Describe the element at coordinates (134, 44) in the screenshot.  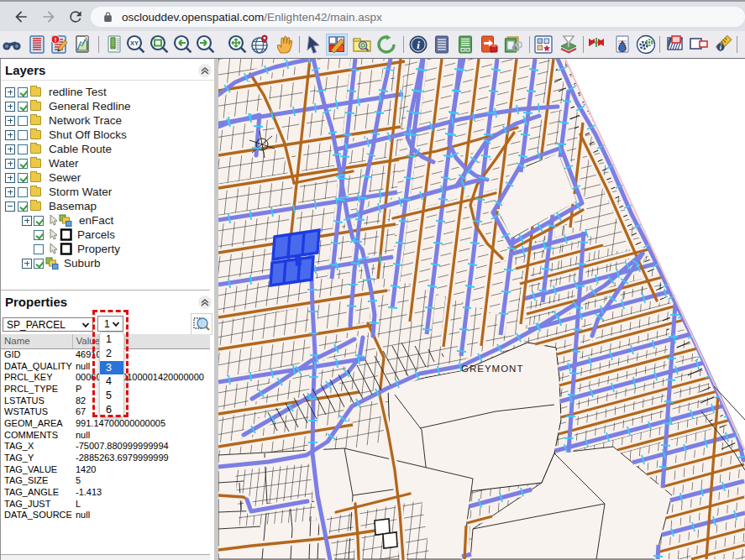
I see `svg-text: XY` at that location.